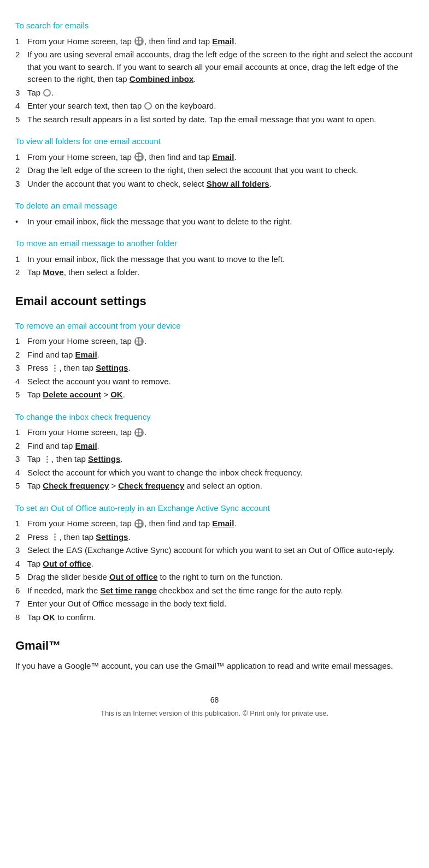 This screenshot has height=868, width=429. Describe the element at coordinates (214, 120) in the screenshot. I see `list-item: 5 The search result appears in a list so…` at that location.